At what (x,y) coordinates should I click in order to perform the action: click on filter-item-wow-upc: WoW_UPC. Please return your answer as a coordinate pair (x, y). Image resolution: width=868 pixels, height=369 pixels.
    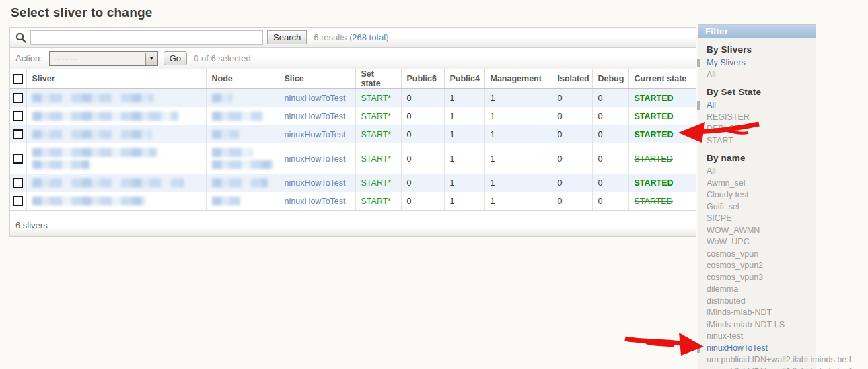
    Looking at the image, I should click on (761, 242).